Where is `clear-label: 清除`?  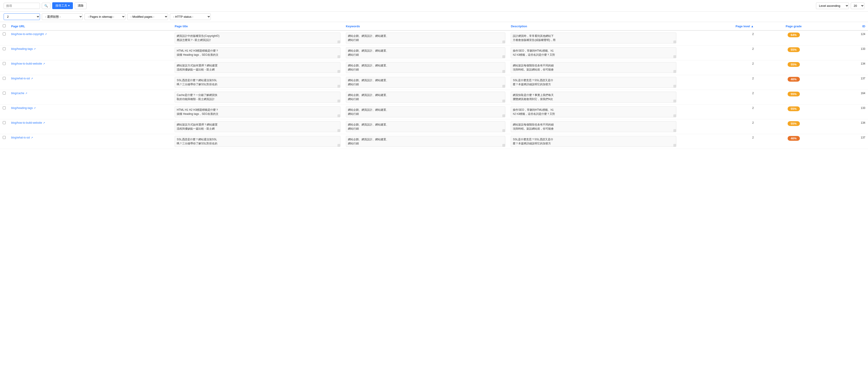
clear-label: 清除 is located at coordinates (81, 5).